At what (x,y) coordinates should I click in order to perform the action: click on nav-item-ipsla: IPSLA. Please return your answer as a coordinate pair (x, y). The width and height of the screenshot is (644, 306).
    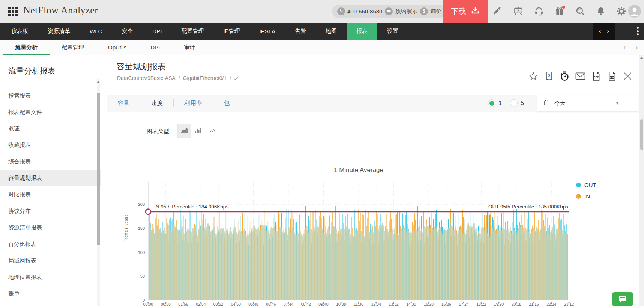
    Looking at the image, I should click on (268, 31).